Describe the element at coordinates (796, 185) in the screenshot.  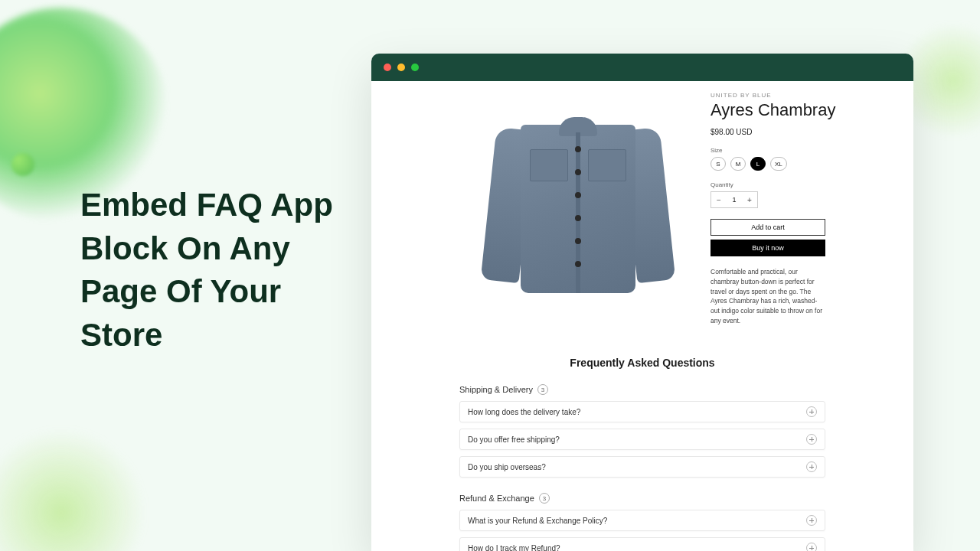
I see `quantity-label: Quantity` at that location.